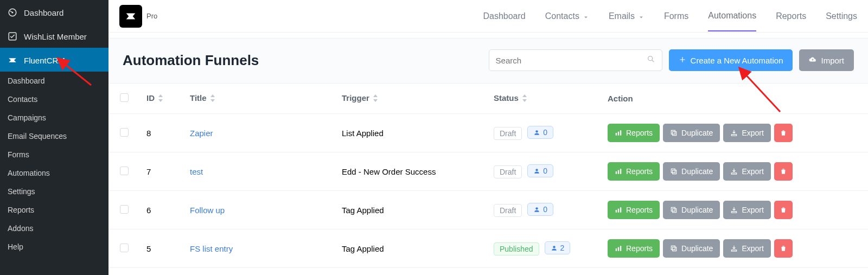 This screenshot has height=275, width=868. What do you see at coordinates (544, 171) in the screenshot?
I see `row-status: Draft0` at bounding box center [544, 171].